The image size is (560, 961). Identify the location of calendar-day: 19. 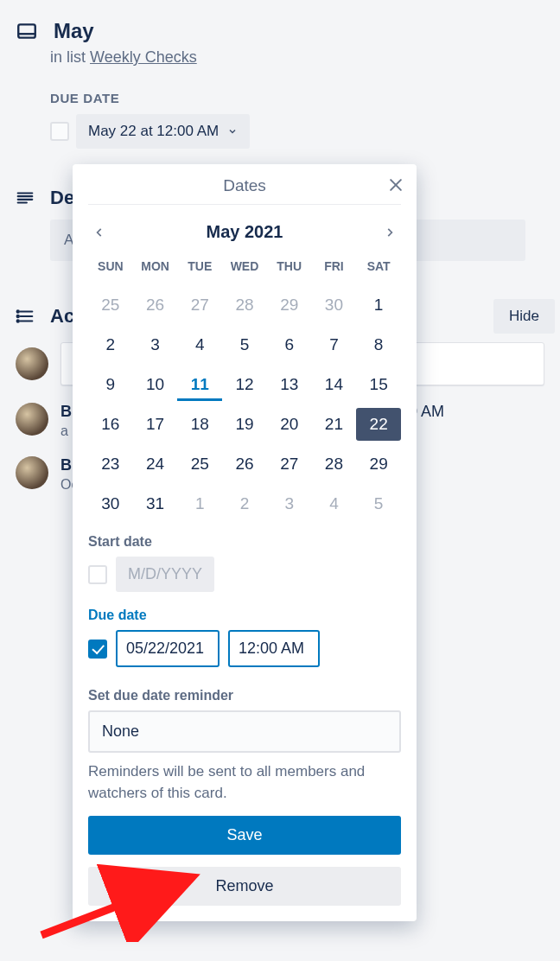
(245, 424).